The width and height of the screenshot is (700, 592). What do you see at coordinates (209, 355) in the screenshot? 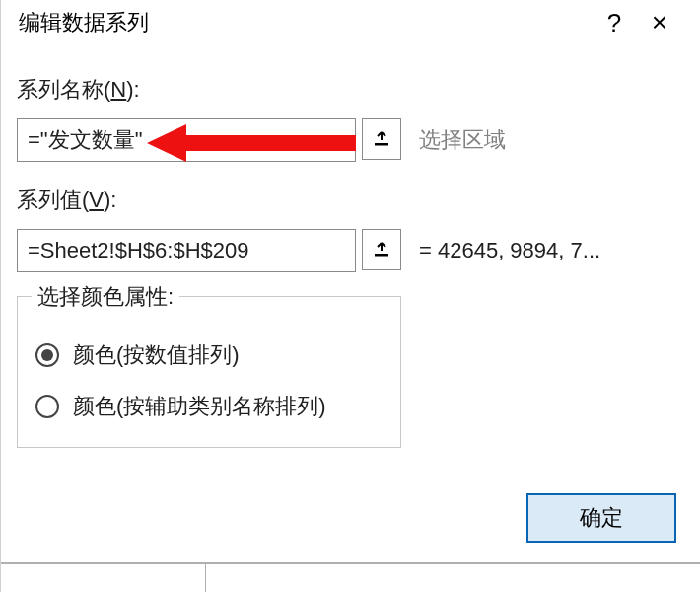
I see `radio-by-value: 颜色(按数值排列)` at bounding box center [209, 355].